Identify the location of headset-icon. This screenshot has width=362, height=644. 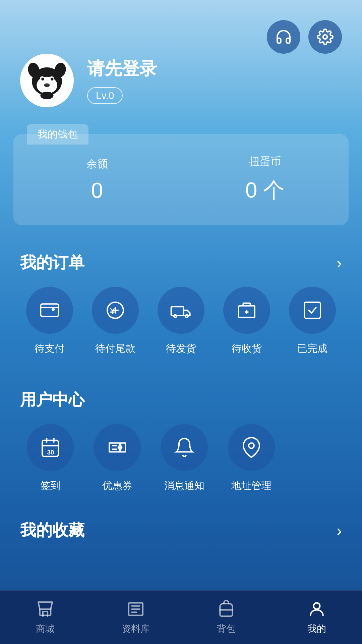
(284, 37).